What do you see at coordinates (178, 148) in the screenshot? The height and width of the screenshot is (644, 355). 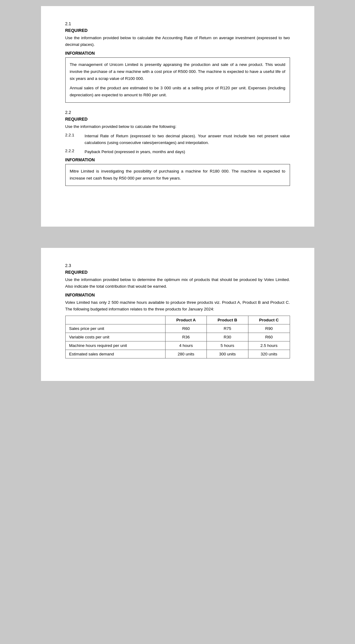 I see `section-2-2: 2.2 REQUIRED Use the information provide…` at bounding box center [178, 148].